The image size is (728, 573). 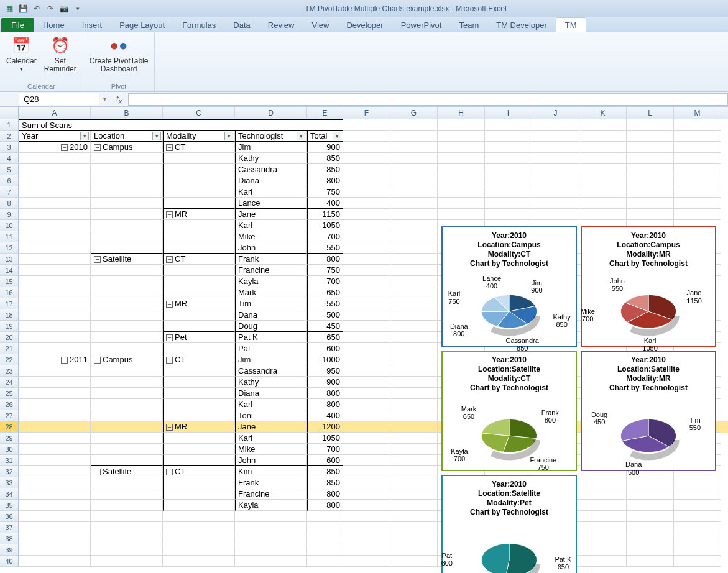 What do you see at coordinates (241, 25) in the screenshot?
I see `tab-data: Data` at bounding box center [241, 25].